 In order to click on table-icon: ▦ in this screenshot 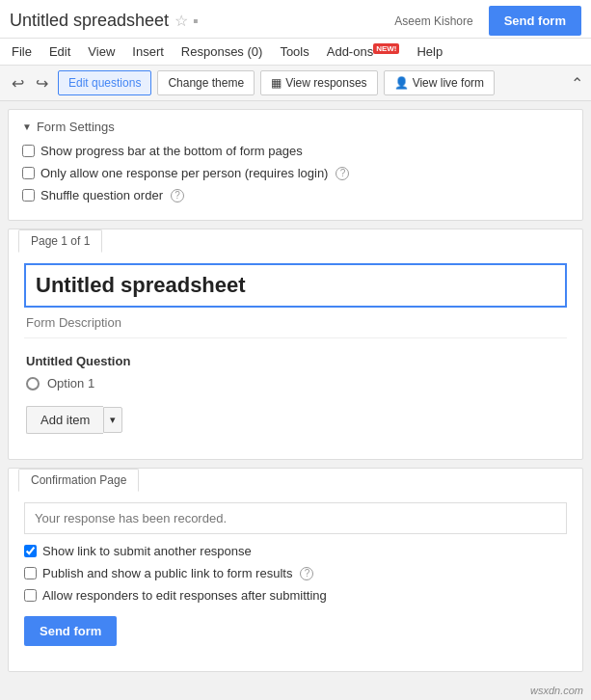, I will do `click(276, 83)`.